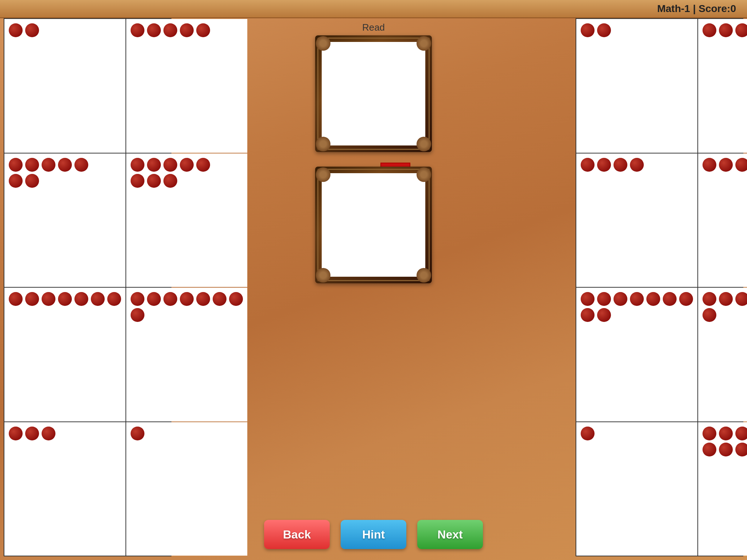  I want to click on read-label: Read, so click(374, 28).